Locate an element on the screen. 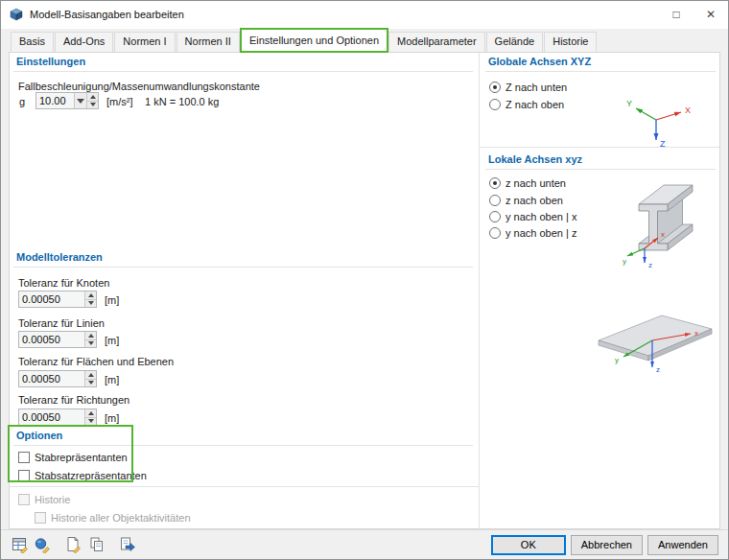  historie-aller-objektaktivitaeten-checkbox: Historie aller Objektaktivitäten is located at coordinates (113, 518).